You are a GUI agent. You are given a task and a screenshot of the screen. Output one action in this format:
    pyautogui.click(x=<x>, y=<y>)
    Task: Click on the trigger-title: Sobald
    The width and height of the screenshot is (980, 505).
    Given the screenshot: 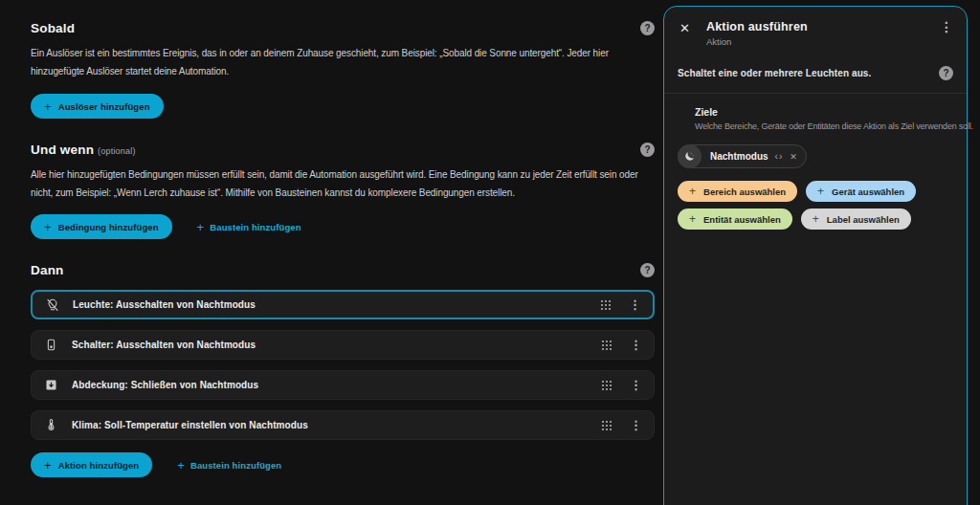 What is the action you would take?
    pyautogui.click(x=53, y=29)
    